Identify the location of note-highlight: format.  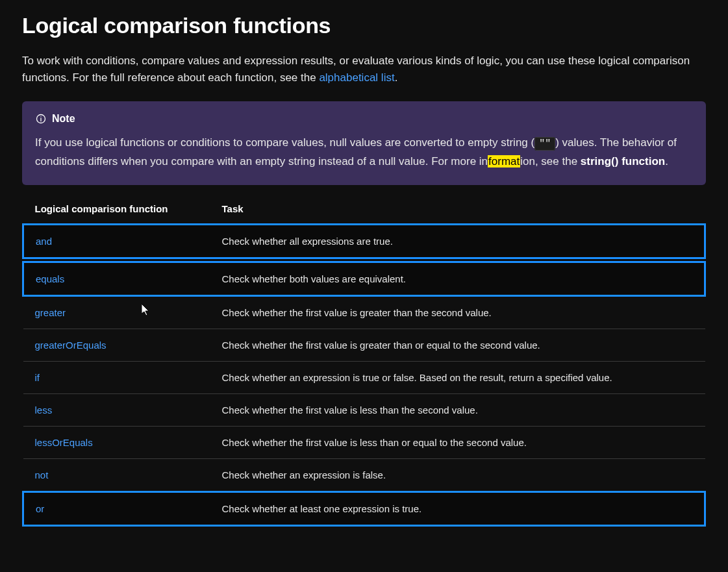
(504, 161).